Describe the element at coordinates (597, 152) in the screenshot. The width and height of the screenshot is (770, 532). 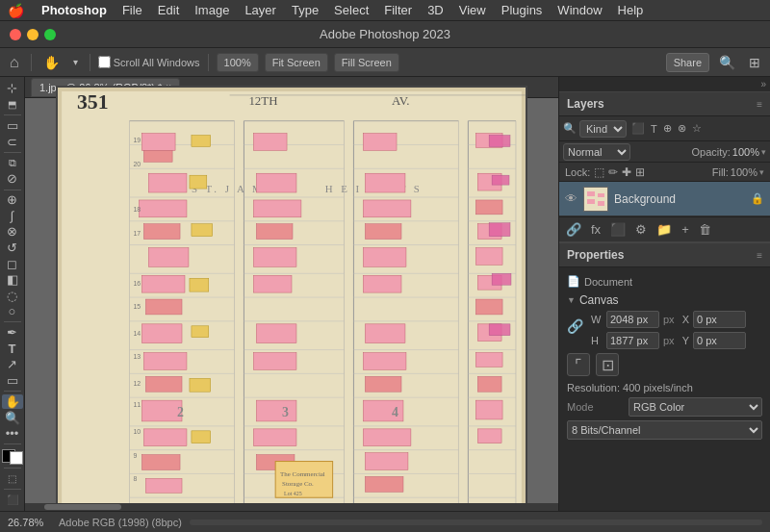
I see `blend-mode-select: Normal` at that location.